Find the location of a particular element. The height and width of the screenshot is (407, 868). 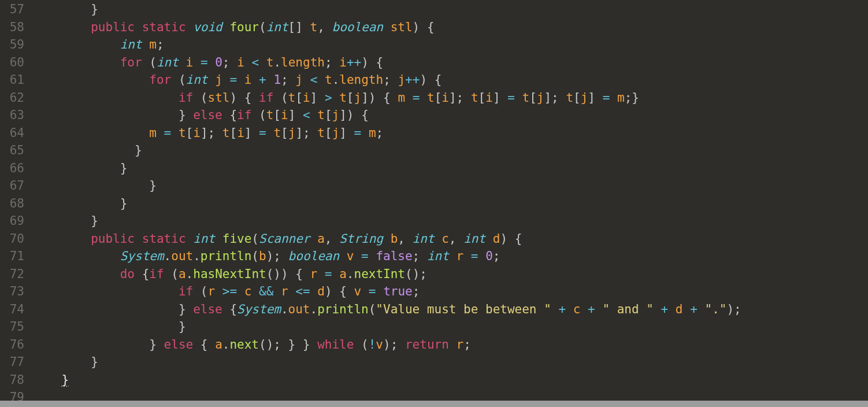

code-line: int m; is located at coordinates (450, 45).